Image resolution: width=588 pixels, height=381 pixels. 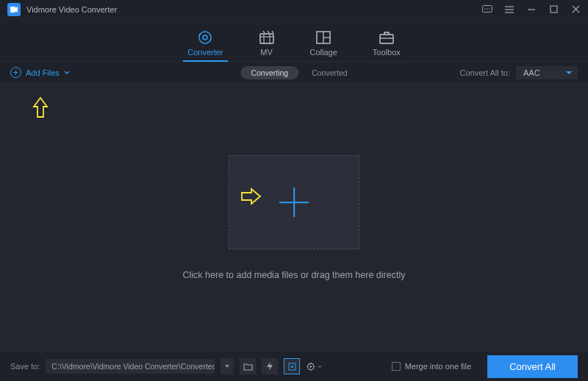 What do you see at coordinates (269, 73) in the screenshot?
I see `tab-converting: Converting` at bounding box center [269, 73].